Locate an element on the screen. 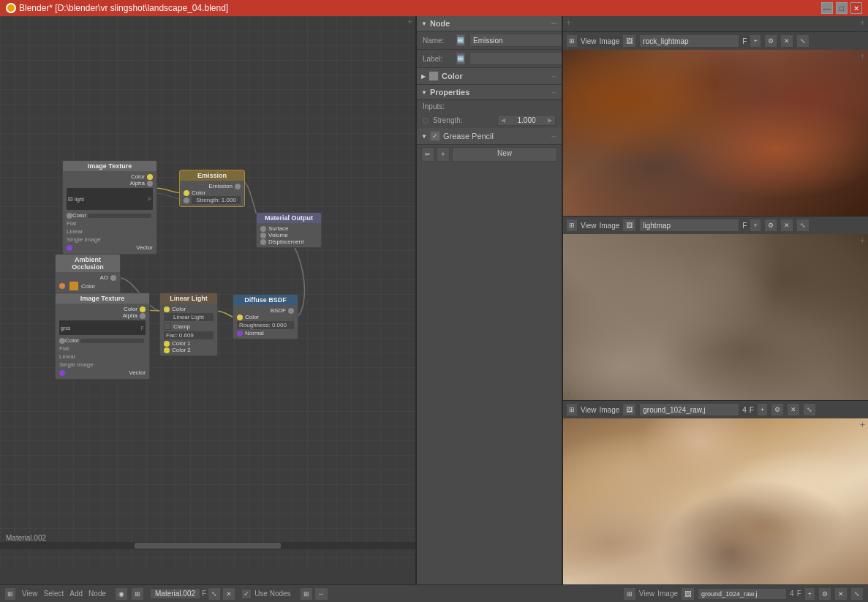 The height and width of the screenshot is (602, 868). close-button: ✕ is located at coordinates (856, 8).